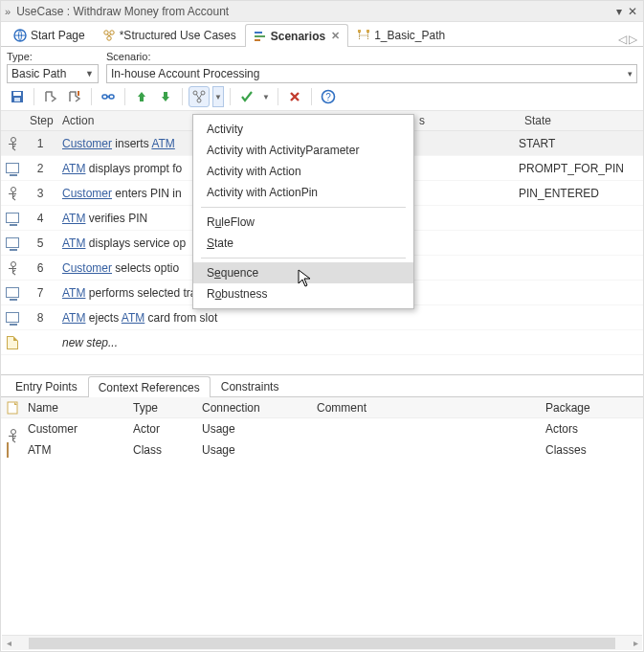 This screenshot has width=644, height=652. What do you see at coordinates (46, 386) in the screenshot?
I see `detail-tab: Entry Points` at bounding box center [46, 386].